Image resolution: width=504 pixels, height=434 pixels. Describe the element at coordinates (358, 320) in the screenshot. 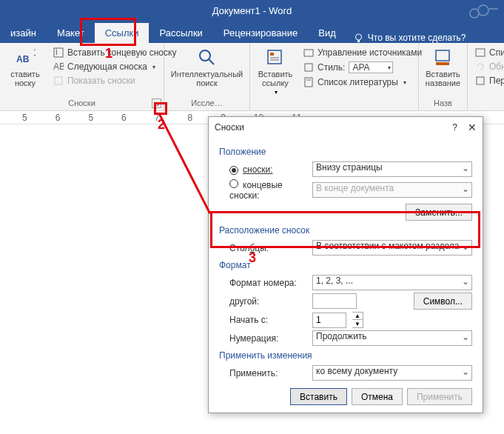

I see `start-at-spinner: ▲▼` at that location.